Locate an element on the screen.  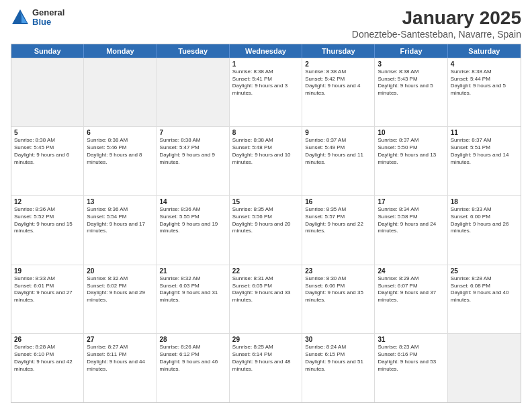
day-number: 22 is located at coordinates (266, 271).